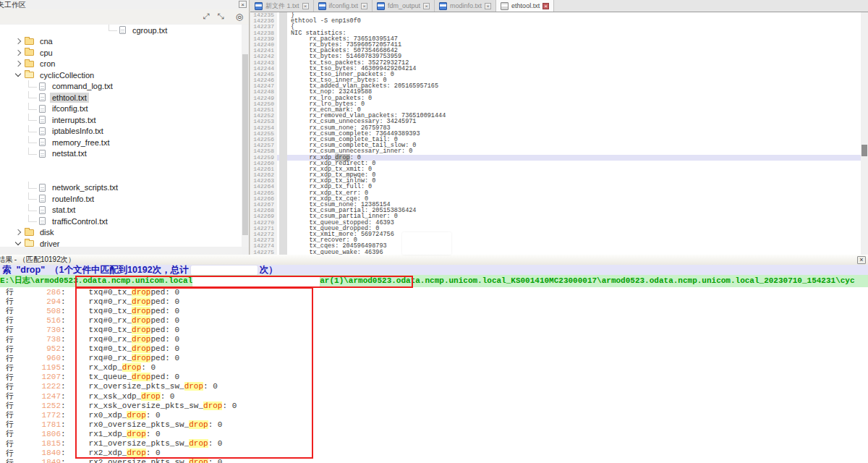 Image resolution: width=868 pixels, height=463 pixels. What do you see at coordinates (434, 359) in the screenshot?
I see `result-row: 行960:rxq#0_rx_dropped: 0` at bounding box center [434, 359].